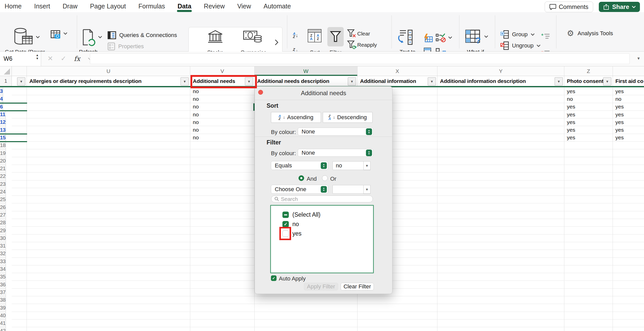 This screenshot has width=644, height=331. Describe the element at coordinates (397, 71) in the screenshot. I see `col-head-x: X` at that location.